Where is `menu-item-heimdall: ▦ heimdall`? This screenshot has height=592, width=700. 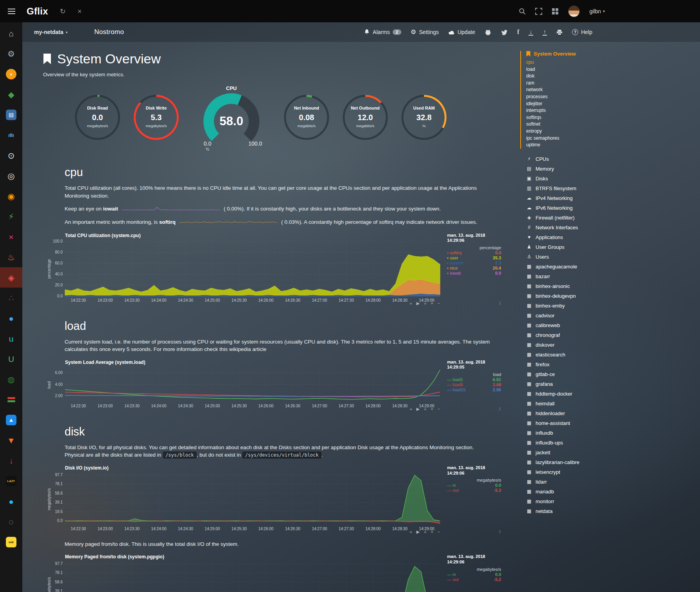
menu-item-heimdall: ▦ heimdall is located at coordinates (566, 404).